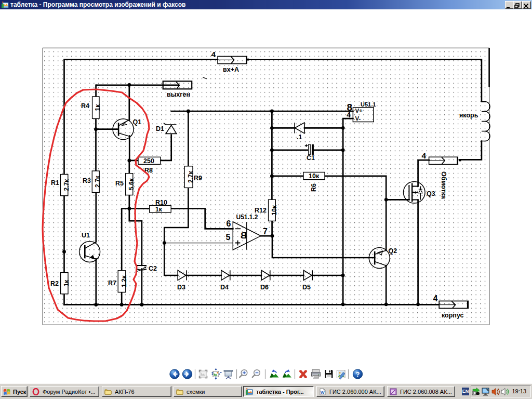  I want to click on svg-text: W, so click(323, 393).